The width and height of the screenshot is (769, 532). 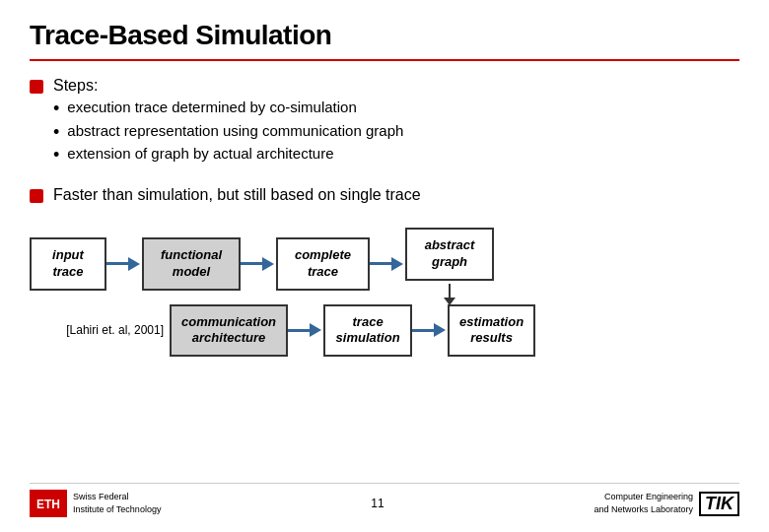 What do you see at coordinates (396, 132) in the screenshot?
I see `sub-bullets: • execution trace determined by co-simul…` at bounding box center [396, 132].